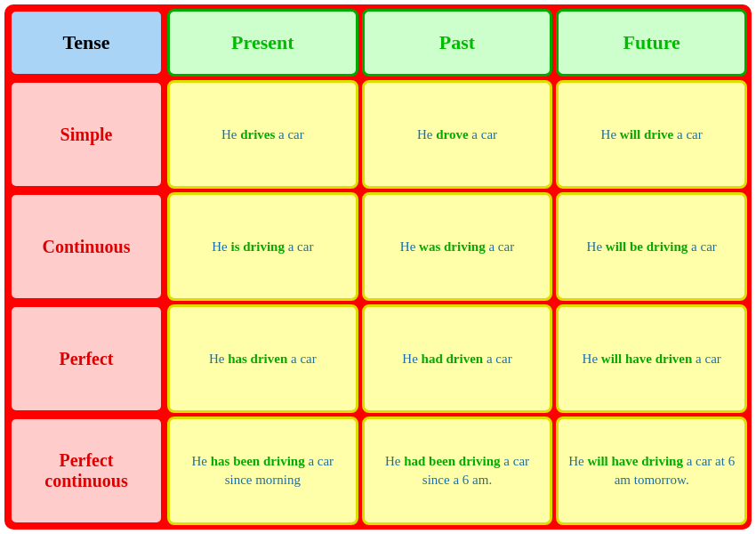  Describe the element at coordinates (86, 43) in the screenshot. I see `header-tense: Tense` at that location.